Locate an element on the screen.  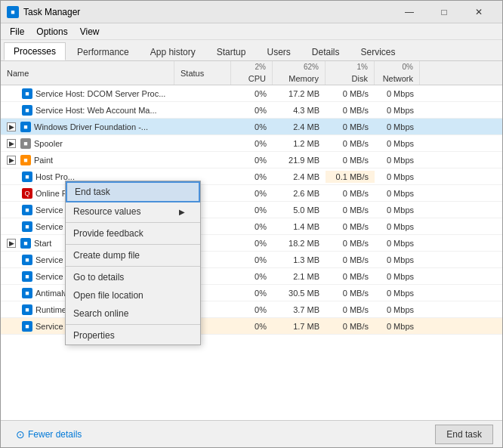
col-network: 0% Network is located at coordinates (397, 73).